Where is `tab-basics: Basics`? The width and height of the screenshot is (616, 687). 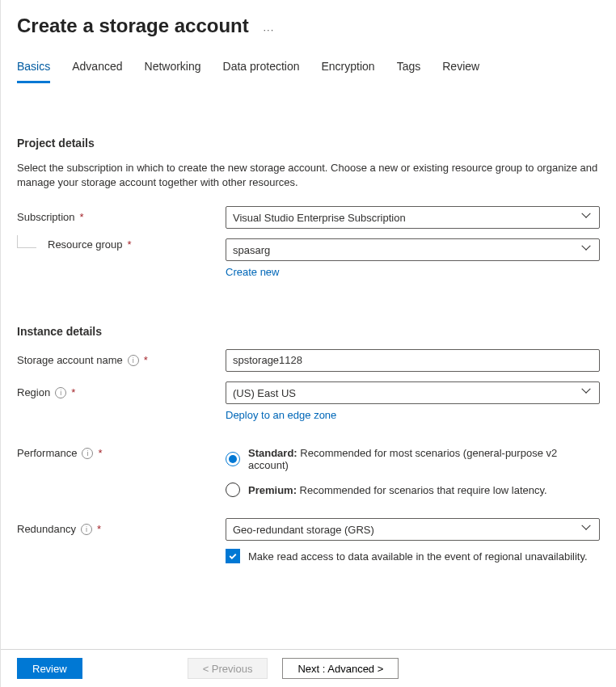
tab-basics: Basics is located at coordinates (34, 71).